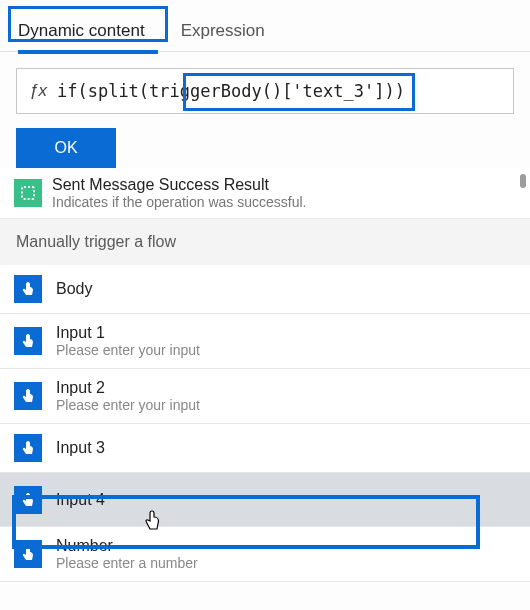 The width and height of the screenshot is (530, 610). Describe the element at coordinates (128, 333) in the screenshot. I see `item-label: Input 1` at that location.